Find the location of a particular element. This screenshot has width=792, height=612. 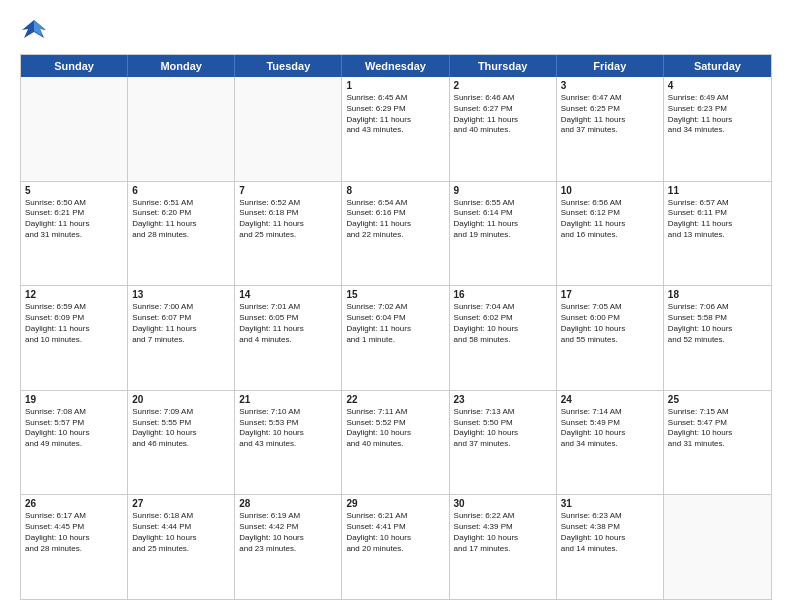

day-info: Sunrise: 7:04 AM Sunset: 6:02 PM Dayligh… is located at coordinates (503, 324).